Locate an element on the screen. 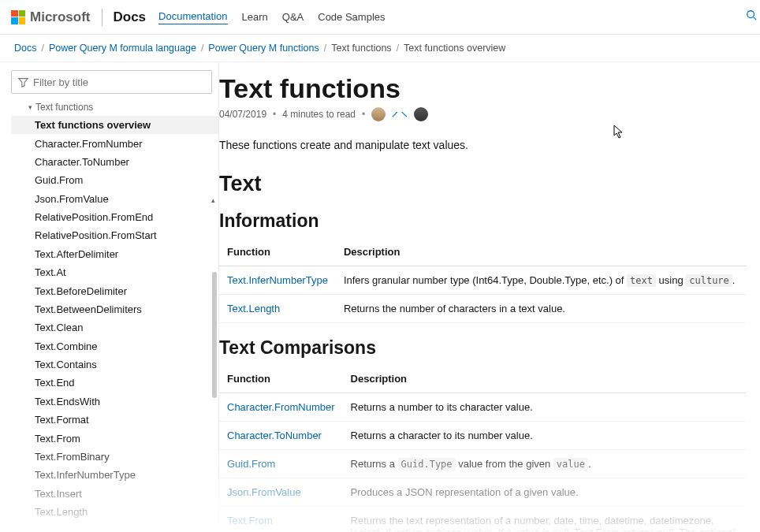  page-read-time: 4 minutes to read is located at coordinates (319, 114).